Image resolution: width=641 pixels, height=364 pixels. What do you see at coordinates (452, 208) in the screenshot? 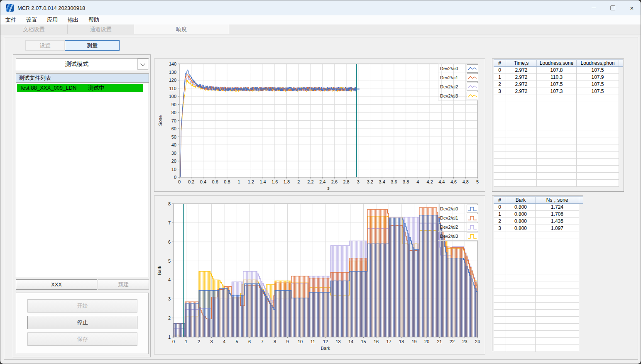
I see `legend-label: Dev2/ai0` at bounding box center [452, 208].